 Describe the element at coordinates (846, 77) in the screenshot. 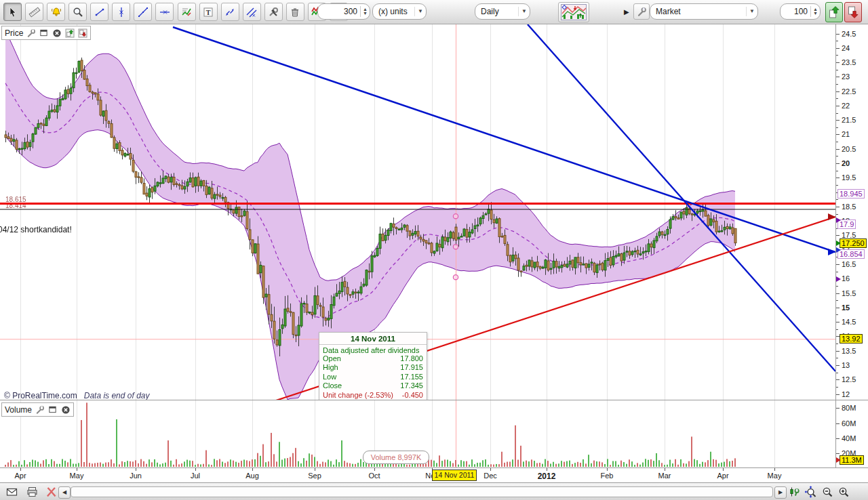

I see `price-tick-label: 23` at that location.